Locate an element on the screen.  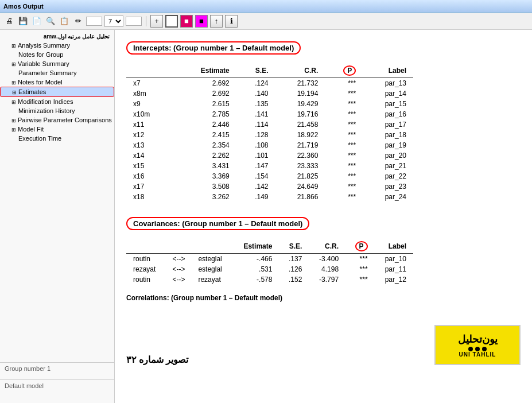
cell-cr: 4.198 is located at coordinates (327, 269).